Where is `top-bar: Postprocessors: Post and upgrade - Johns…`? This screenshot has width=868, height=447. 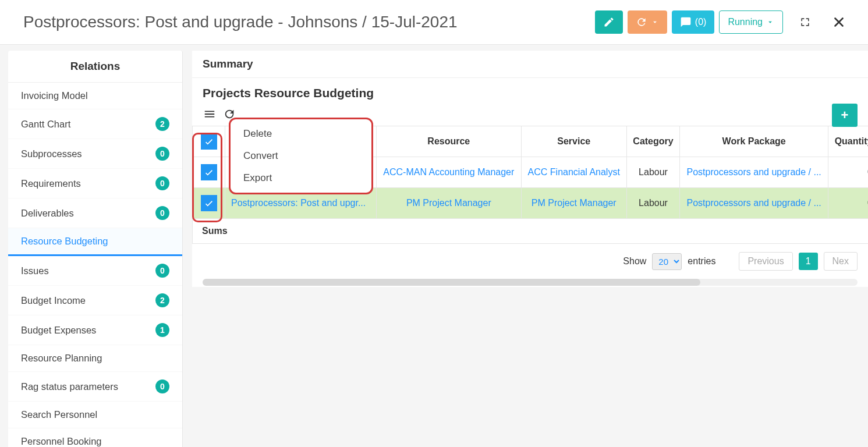 top-bar: Postprocessors: Post and upgrade - Johns… is located at coordinates (434, 22).